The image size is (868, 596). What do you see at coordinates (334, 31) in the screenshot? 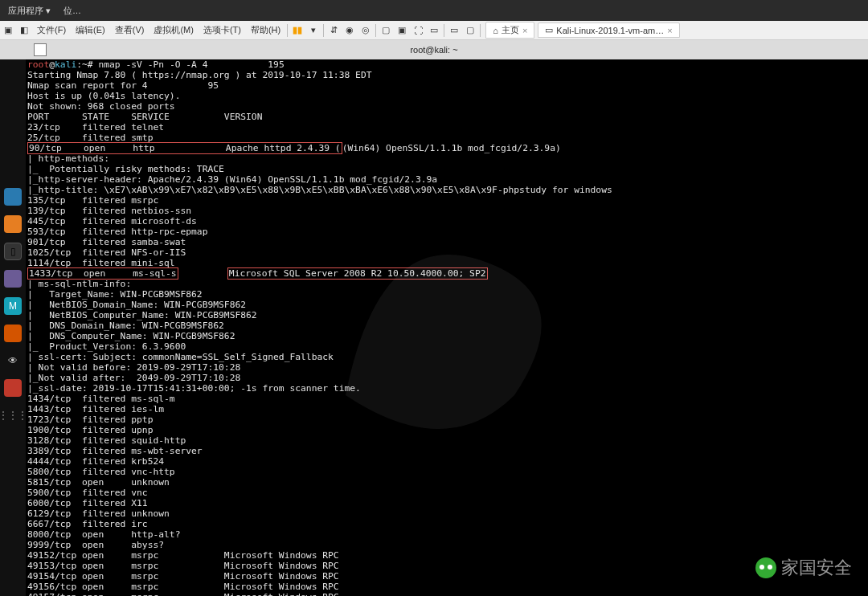
I see `send-key-icon: ⇵` at bounding box center [334, 31].